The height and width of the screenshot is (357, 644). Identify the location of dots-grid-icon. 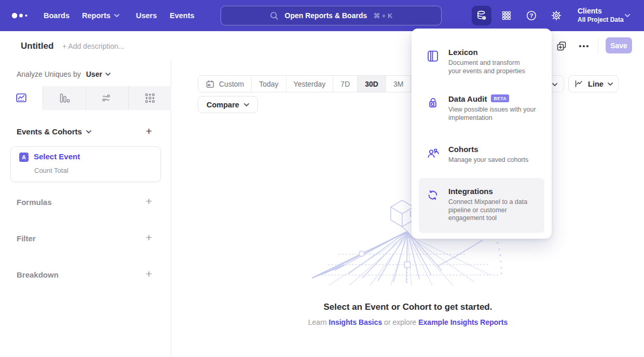
(150, 98).